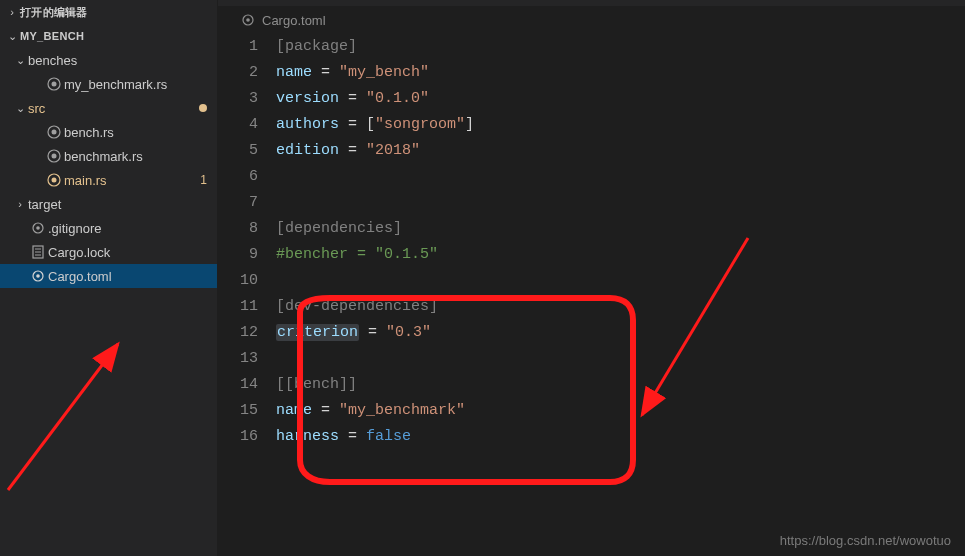 The width and height of the screenshot is (965, 556). Describe the element at coordinates (620, 125) in the screenshot. I see `code-line: authors = ["songroom"]` at that location.